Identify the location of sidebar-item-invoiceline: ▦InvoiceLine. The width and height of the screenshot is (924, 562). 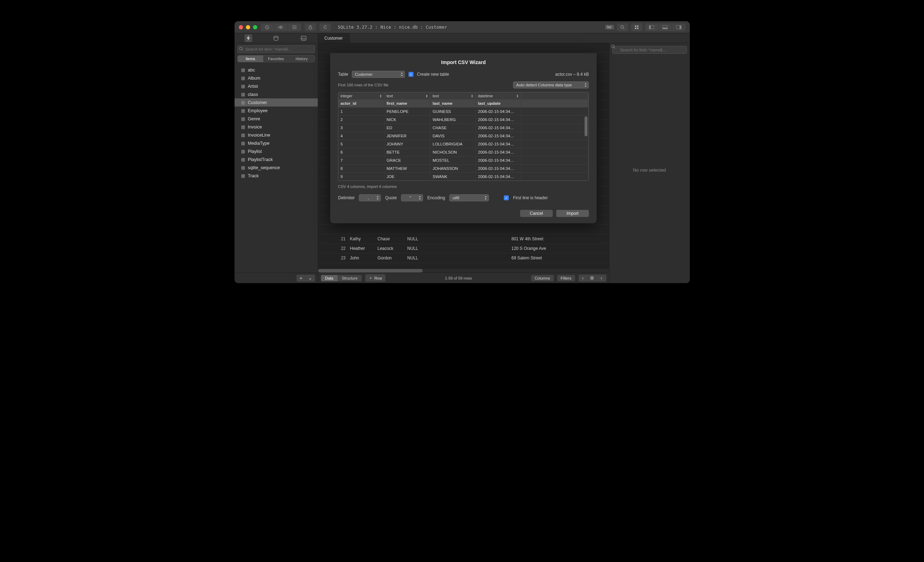
(276, 135).